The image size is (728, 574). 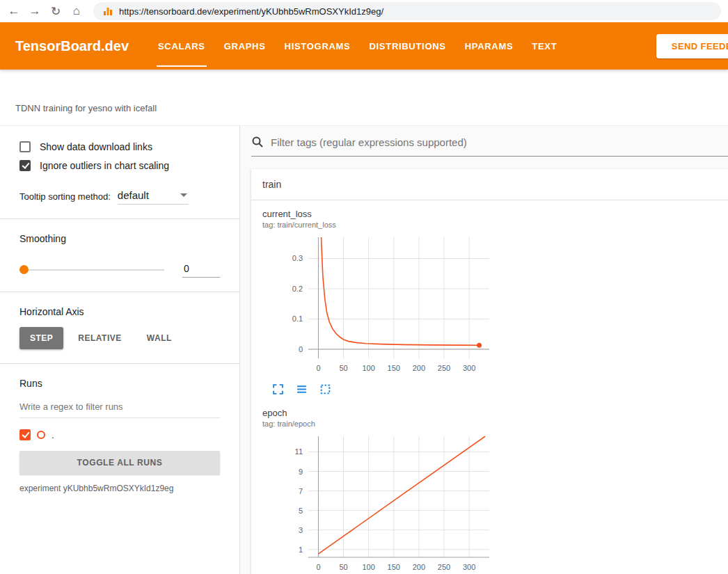 I want to click on run-color-indicator, so click(x=41, y=435).